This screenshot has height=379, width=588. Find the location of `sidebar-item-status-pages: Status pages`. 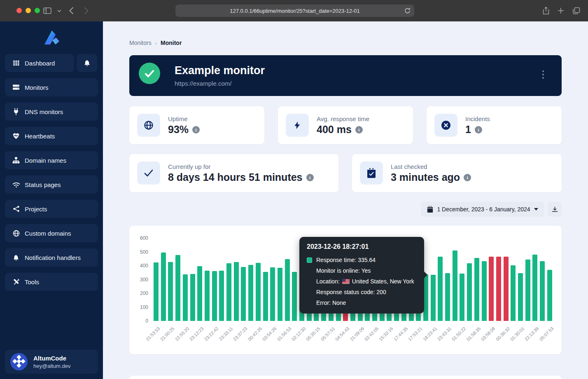

sidebar-item-status-pages: Status pages is located at coordinates (51, 185).